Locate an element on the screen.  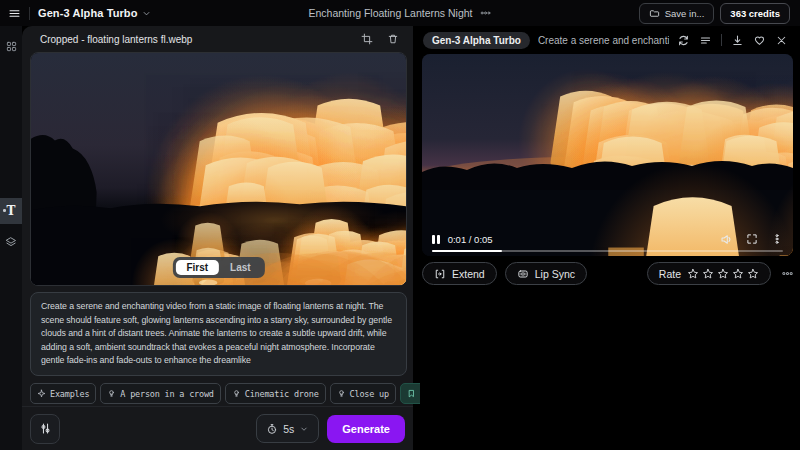
rate-control: Rate is located at coordinates (709, 274).